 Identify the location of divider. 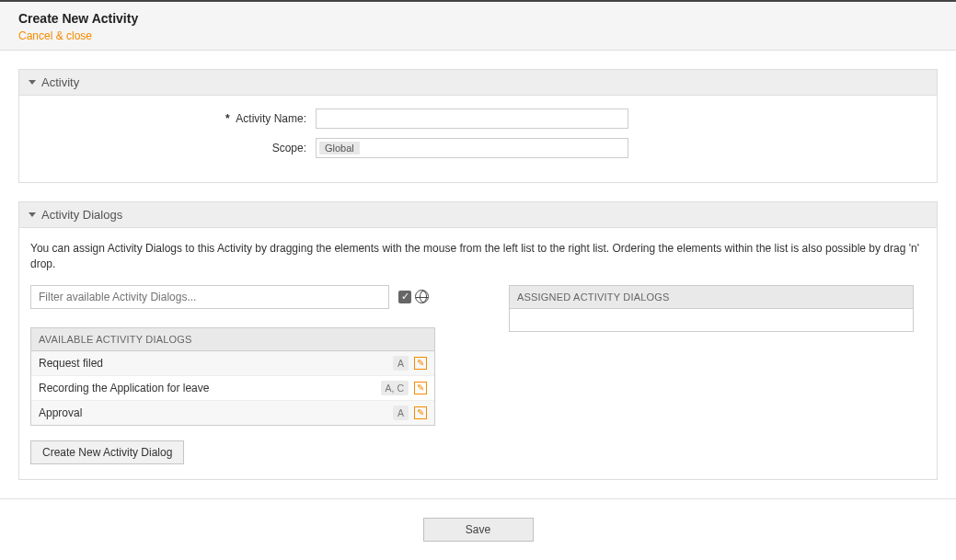
(478, 498).